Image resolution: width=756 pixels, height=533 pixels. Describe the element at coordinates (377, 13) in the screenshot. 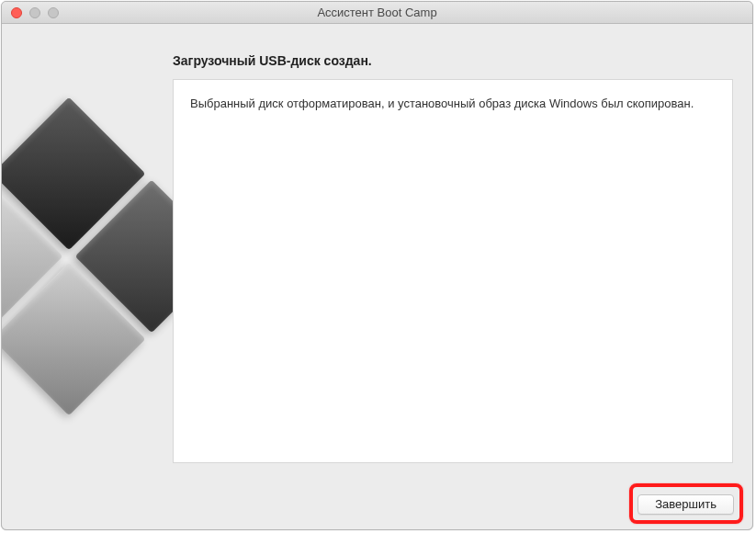

I see `titlebar: Ассистент Boot Camp` at that location.